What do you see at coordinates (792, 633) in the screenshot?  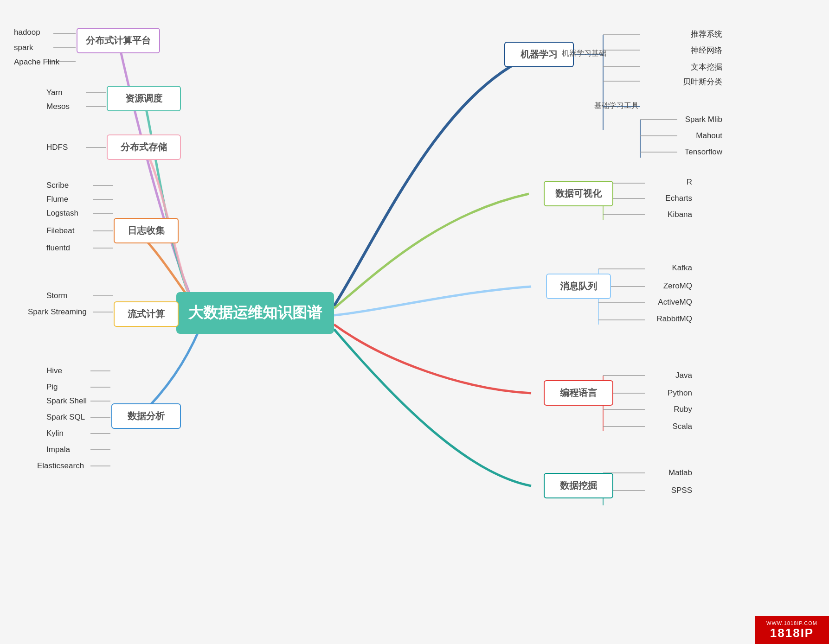 I see `watermark-bottom-text: 1818IP` at bounding box center [792, 633].